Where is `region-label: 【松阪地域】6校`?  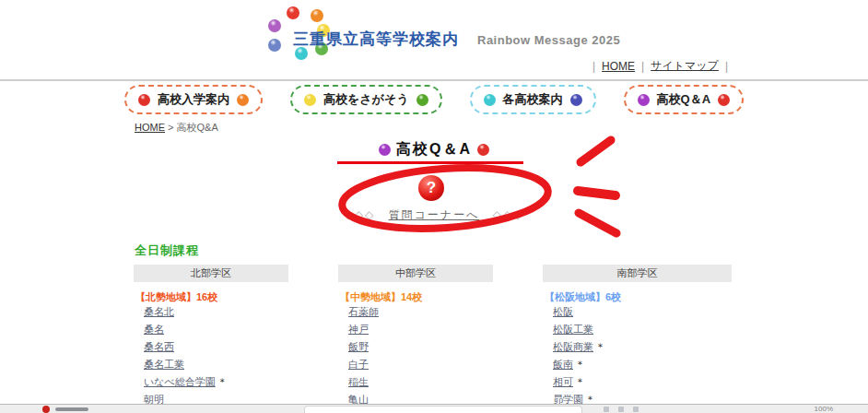
region-label: 【松阪地域】6校 is located at coordinates (638, 297).